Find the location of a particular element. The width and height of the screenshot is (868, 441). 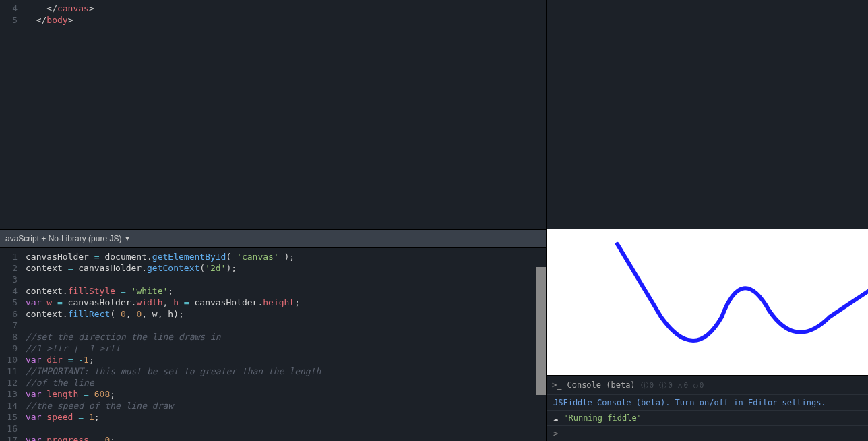

console-title: Console (beta) is located at coordinates (601, 385).